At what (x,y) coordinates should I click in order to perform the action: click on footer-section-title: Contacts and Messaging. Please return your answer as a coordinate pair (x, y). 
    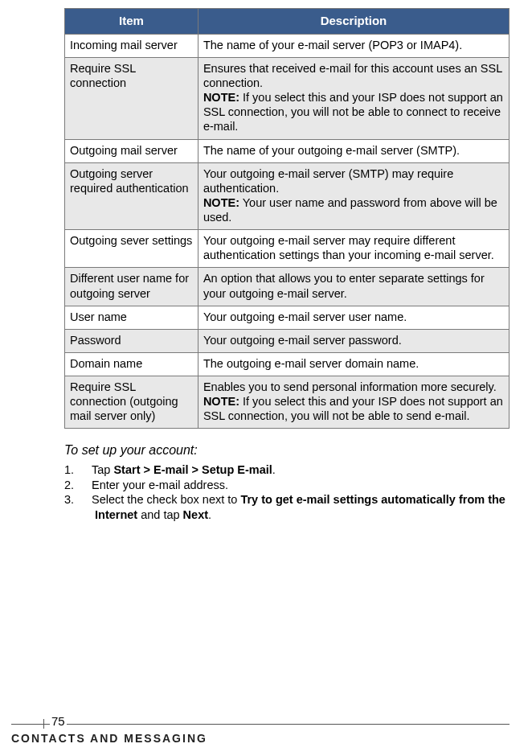
    Looking at the image, I should click on (272, 738).